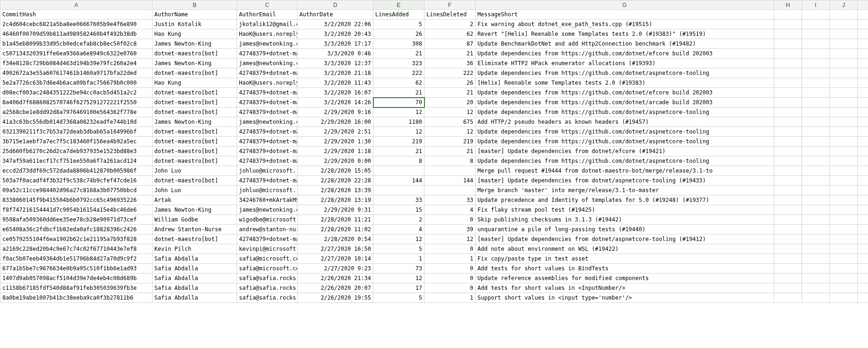  Describe the element at coordinates (336, 24) in the screenshot. I see `cell-D-2: 3/2/2020 22:06` at that location.